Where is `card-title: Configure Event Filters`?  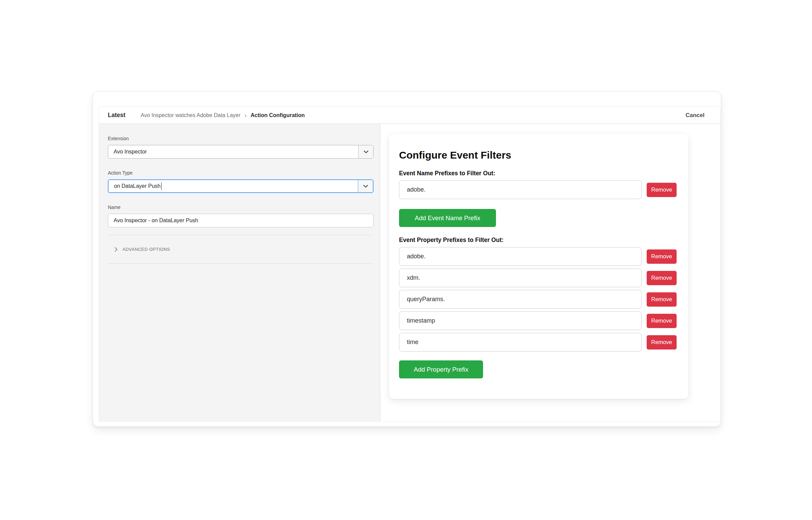 card-title: Configure Event Filters is located at coordinates (539, 155).